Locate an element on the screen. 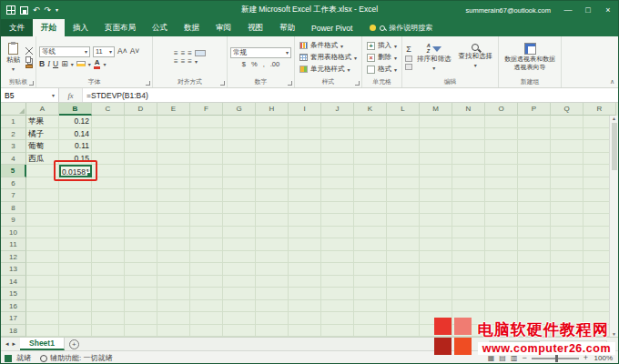 This screenshot has width=619, height=364. cell-G9 is located at coordinates (239, 220).